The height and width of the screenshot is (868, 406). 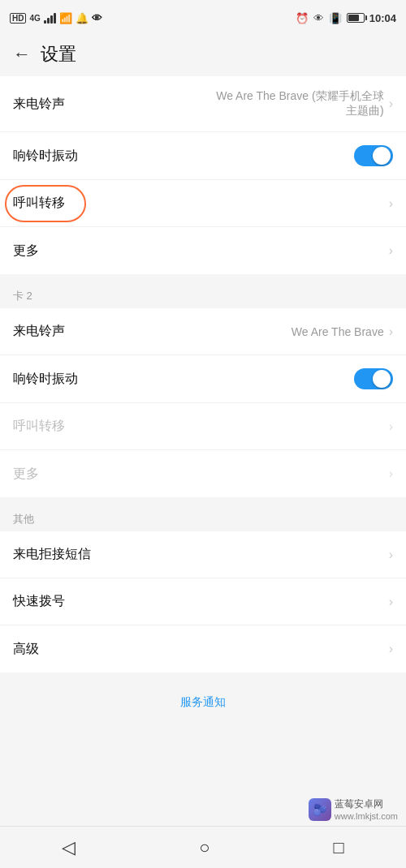 What do you see at coordinates (346, 18) in the screenshot?
I see `status-right: ⏰ 👁 📳 10:04` at bounding box center [346, 18].